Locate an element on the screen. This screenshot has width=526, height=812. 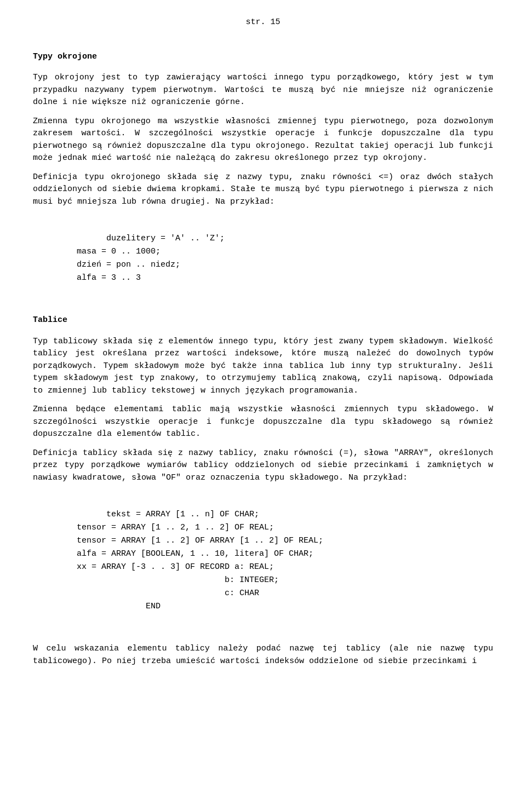
paragraph-typy-2: Zmienna typu okrojonego ma wszystkie wła… is located at coordinates (263, 140).